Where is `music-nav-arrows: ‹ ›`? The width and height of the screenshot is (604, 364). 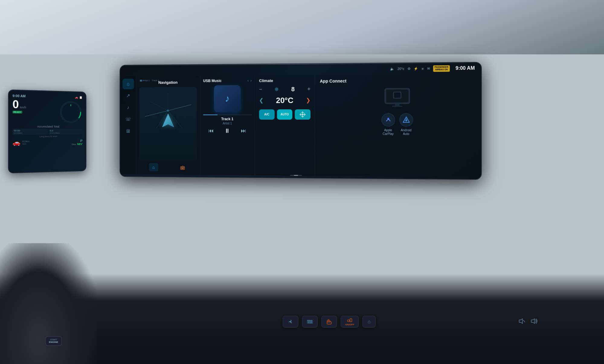 music-nav-arrows: ‹ › is located at coordinates (249, 81).